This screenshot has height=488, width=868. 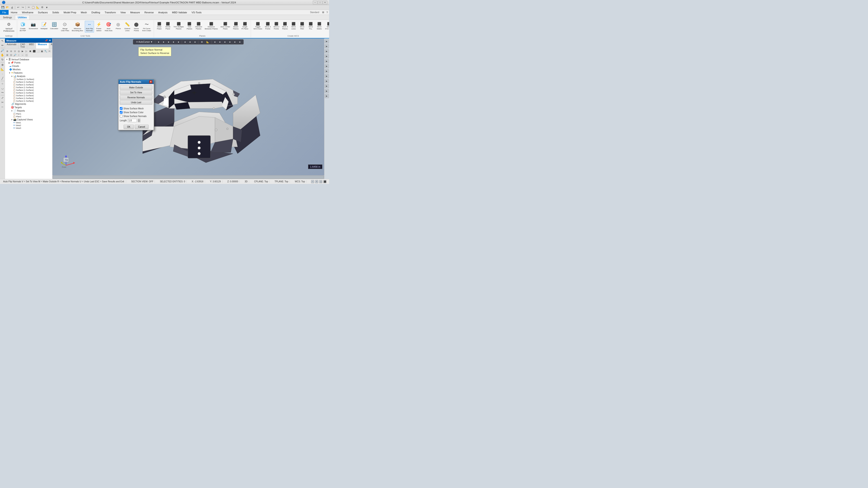 I want to click on auto-flip-normals-dialog: Auto Flip Normals ✕ Make Outside Set To …, so click(x=136, y=105).